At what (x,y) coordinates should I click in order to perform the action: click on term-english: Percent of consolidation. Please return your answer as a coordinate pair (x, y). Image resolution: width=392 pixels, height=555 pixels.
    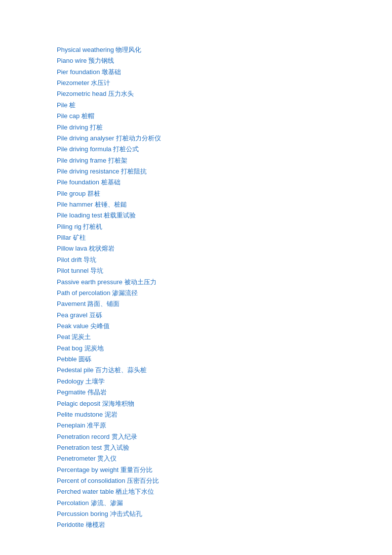
    Looking at the image, I should click on (91, 480).